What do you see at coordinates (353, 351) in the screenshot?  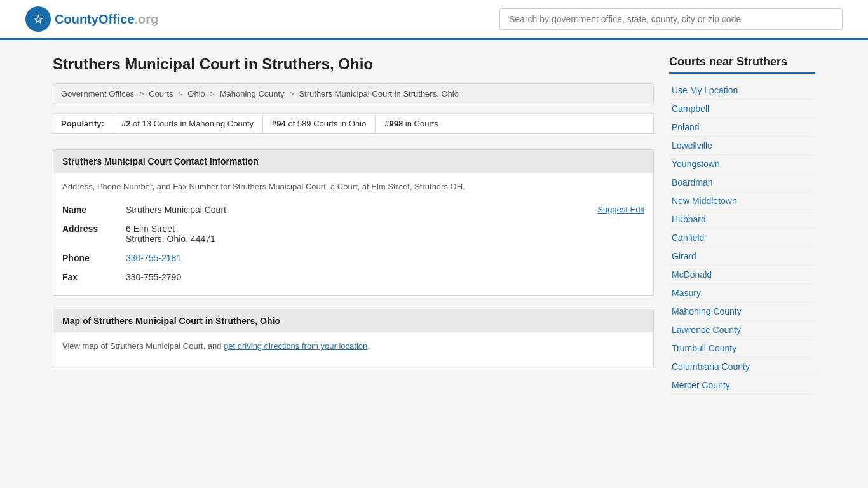 I see `map-section-body: View map of Struthers Municipal Court, a…` at bounding box center [353, 351].